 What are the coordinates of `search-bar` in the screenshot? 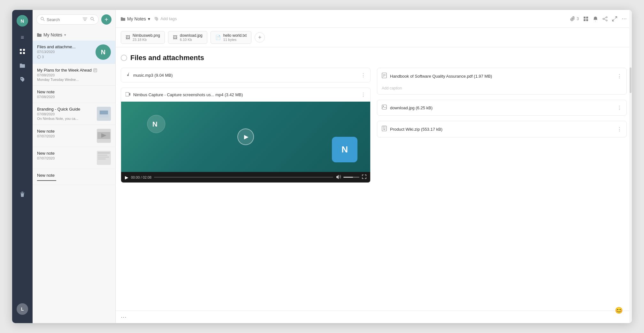 It's located at (68, 19).